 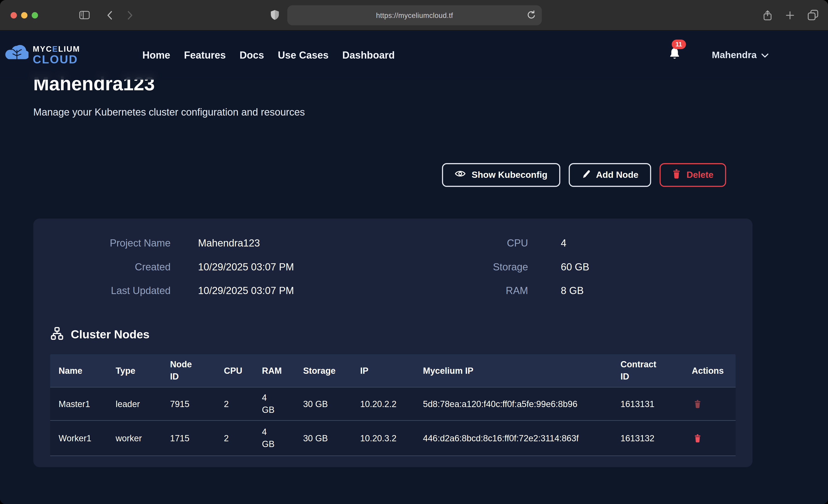 I want to click on brand-logo: MYCELIUM CLOUD, so click(x=43, y=55).